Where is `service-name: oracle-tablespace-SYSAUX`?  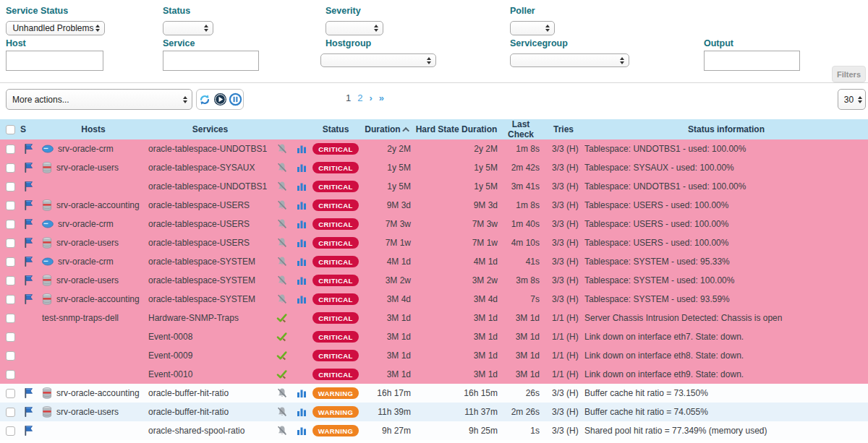
service-name: oracle-tablespace-SYSAUX is located at coordinates (208, 168).